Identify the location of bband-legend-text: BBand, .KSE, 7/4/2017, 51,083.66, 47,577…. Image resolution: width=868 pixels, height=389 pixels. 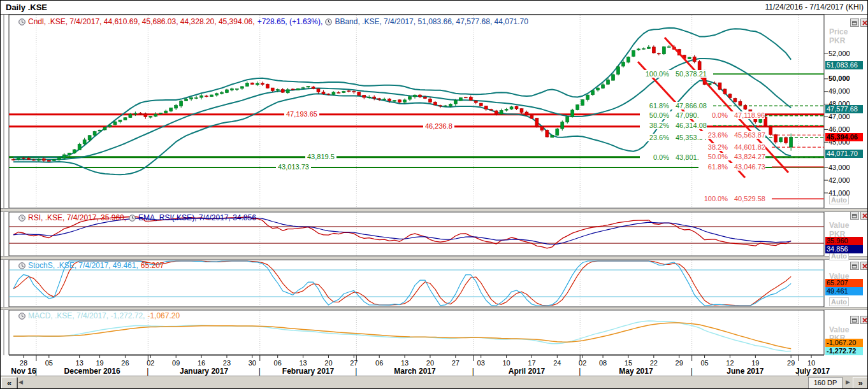
(431, 22).